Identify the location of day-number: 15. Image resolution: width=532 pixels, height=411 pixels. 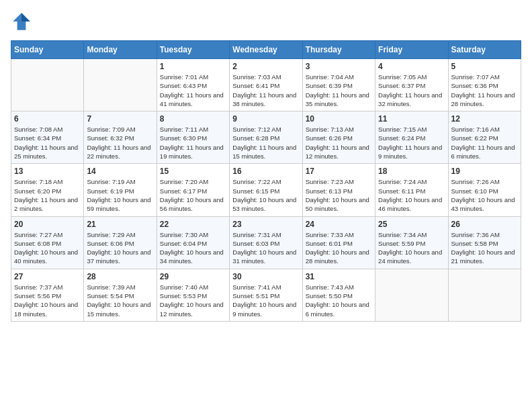
(193, 171).